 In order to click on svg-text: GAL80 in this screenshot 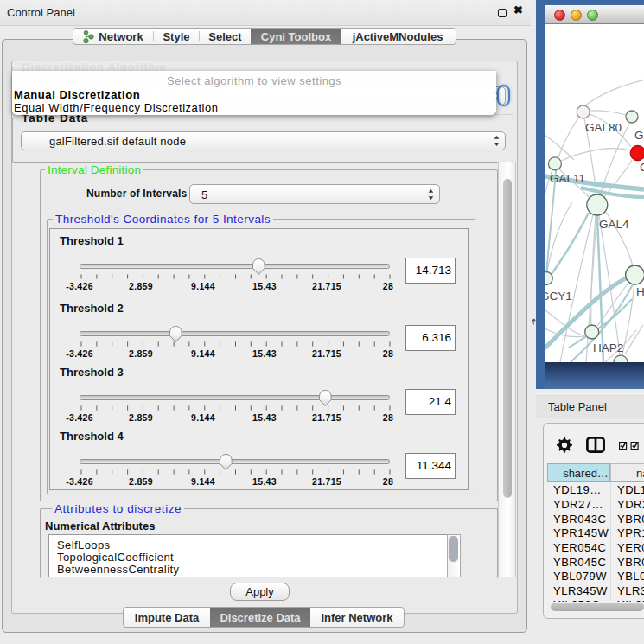, I will do `click(603, 128)`.